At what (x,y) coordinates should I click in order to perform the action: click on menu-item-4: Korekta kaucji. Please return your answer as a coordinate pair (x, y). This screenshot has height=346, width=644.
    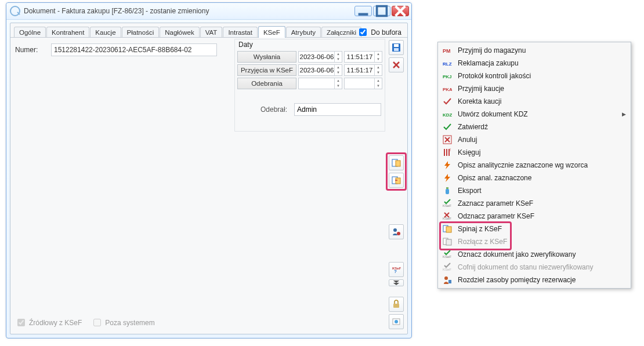
    Looking at the image, I should click on (534, 101).